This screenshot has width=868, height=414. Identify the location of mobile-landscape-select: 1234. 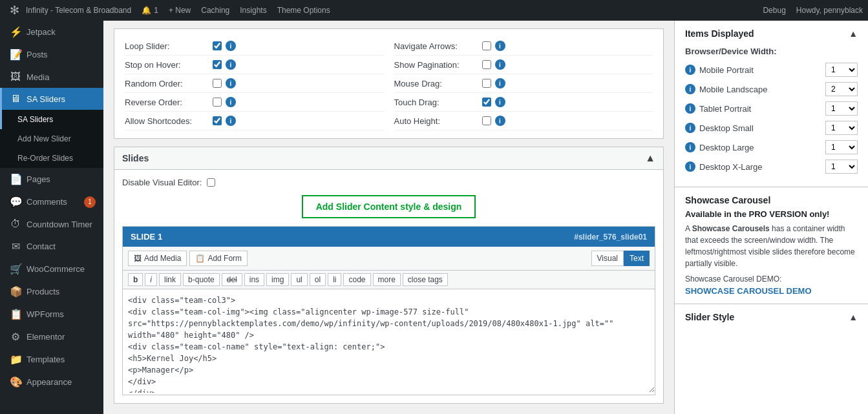
(842, 89).